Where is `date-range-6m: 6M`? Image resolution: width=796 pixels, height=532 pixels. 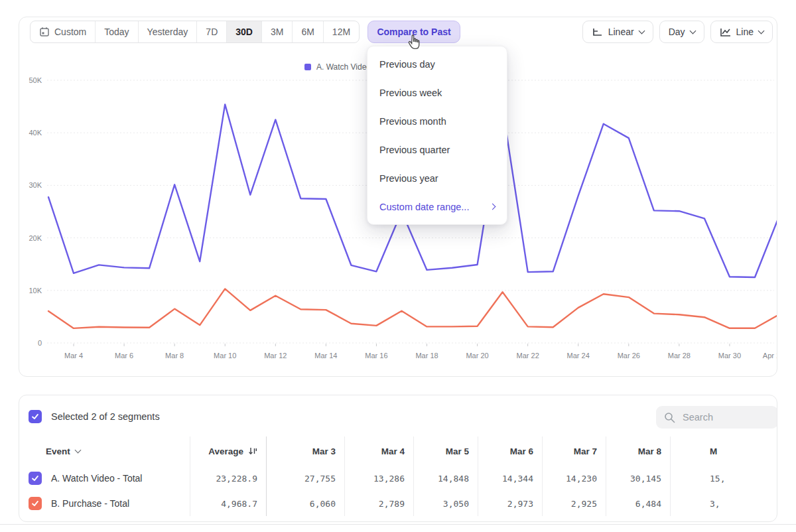
date-range-6m: 6M is located at coordinates (308, 32).